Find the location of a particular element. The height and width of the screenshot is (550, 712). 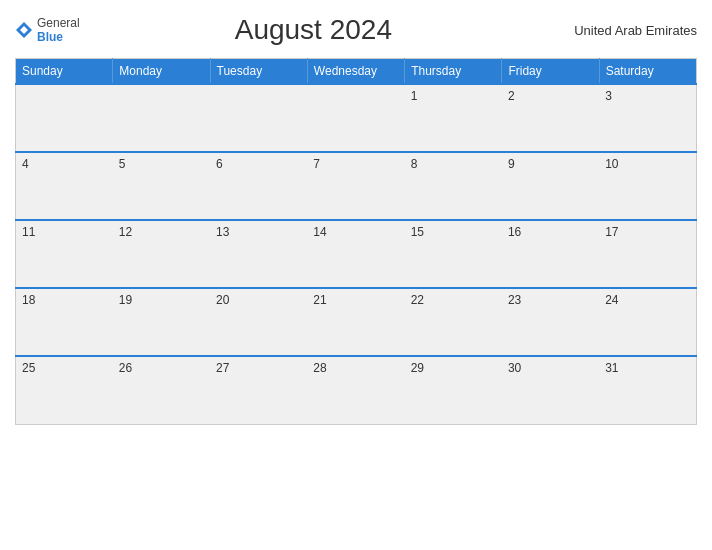

week-row-4: 25262728293031 is located at coordinates (356, 390).